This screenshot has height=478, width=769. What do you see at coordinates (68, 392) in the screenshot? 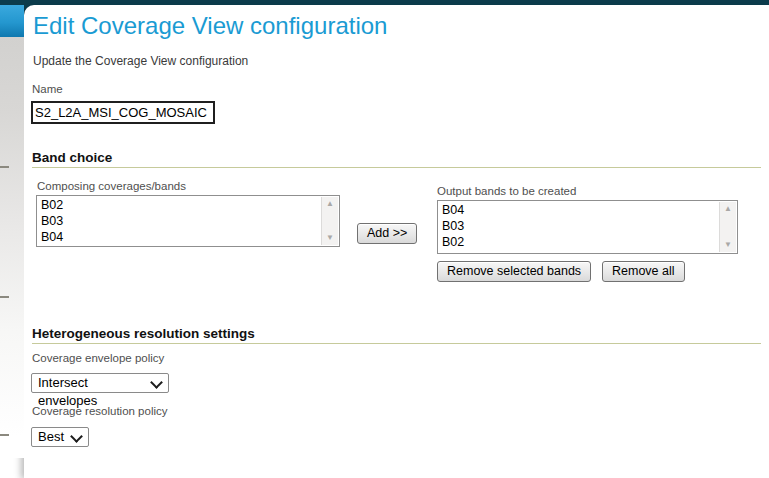
I see `envelope-policy-value: Intersect envelopes` at bounding box center [68, 392].